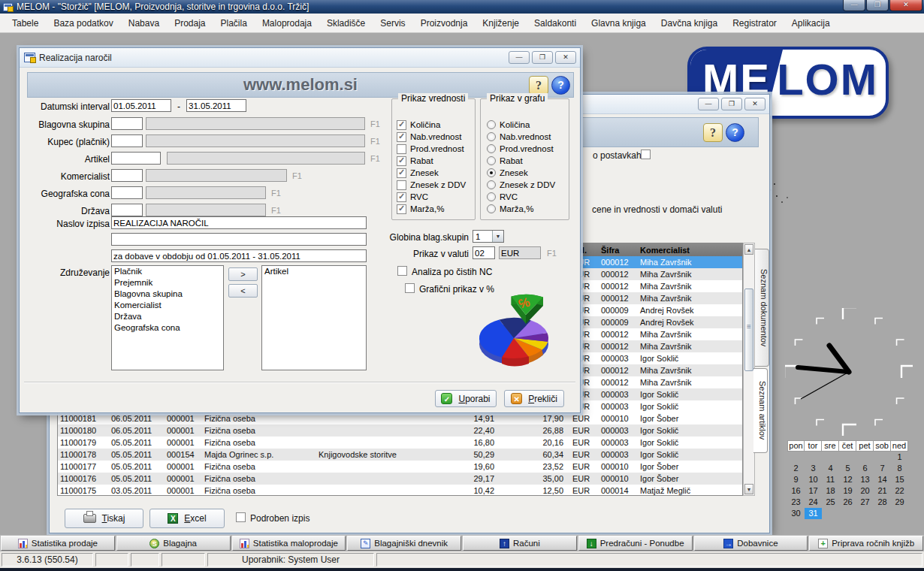  I want to click on taskbar-statistika-maloprodaje: Statistika maloprodaje, so click(289, 543).